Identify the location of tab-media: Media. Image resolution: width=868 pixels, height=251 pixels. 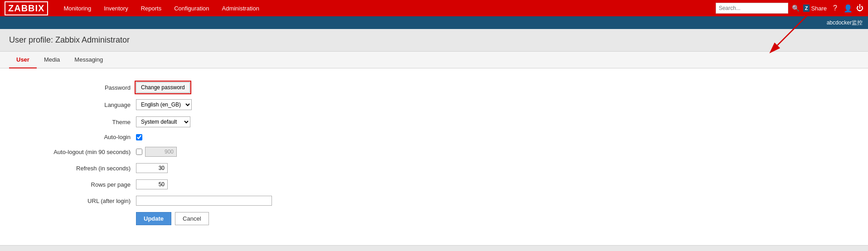
(52, 60).